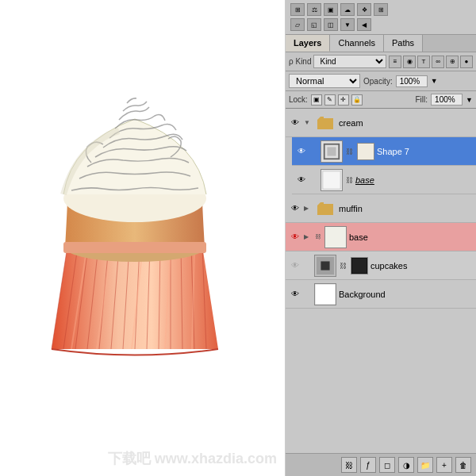  What do you see at coordinates (381, 62) in the screenshot?
I see `filter-row: ρ Kind Kind ≡ ◉ T ∞ ⊕ ●` at bounding box center [381, 62].